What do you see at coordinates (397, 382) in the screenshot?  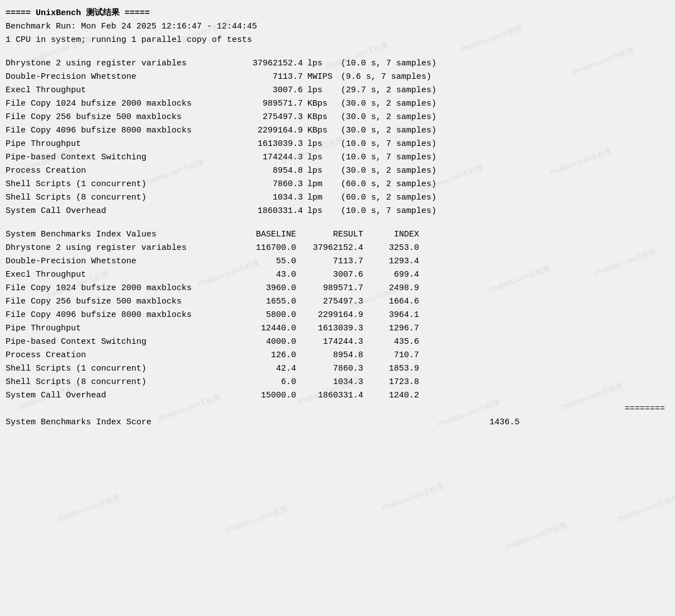 I see `index-result-index: 1723.8` at bounding box center [397, 382].